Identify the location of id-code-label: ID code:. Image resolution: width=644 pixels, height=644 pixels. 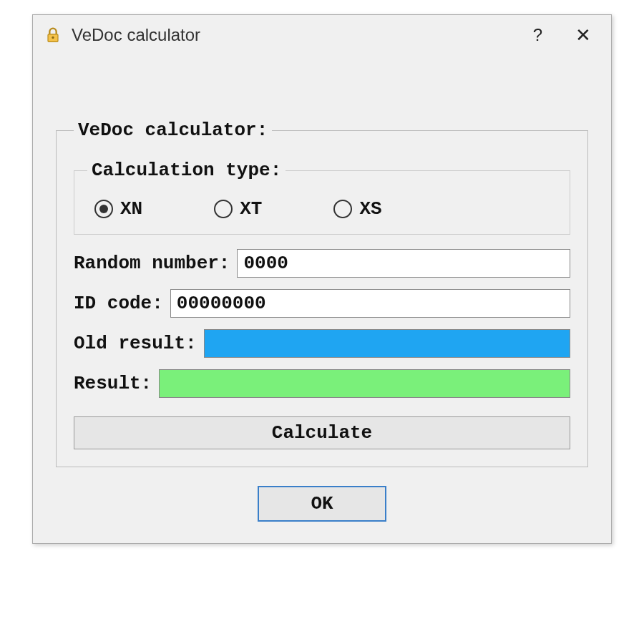
(119, 303).